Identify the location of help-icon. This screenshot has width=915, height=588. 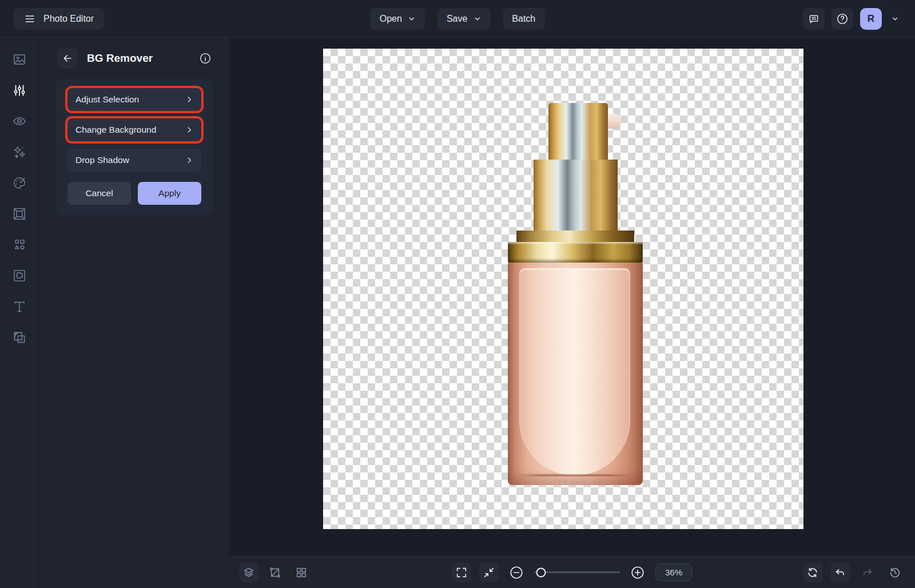
(842, 19).